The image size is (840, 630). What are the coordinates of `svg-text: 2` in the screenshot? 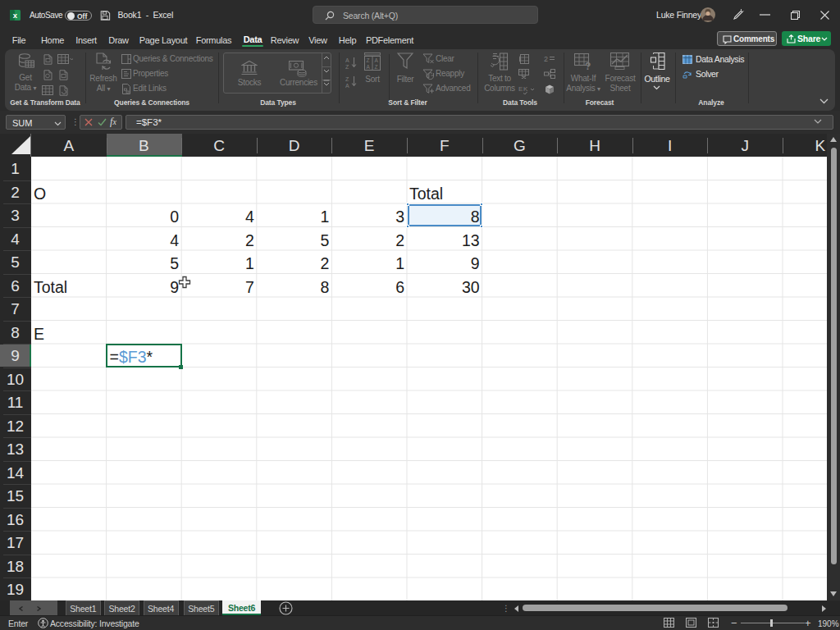 It's located at (546, 59).